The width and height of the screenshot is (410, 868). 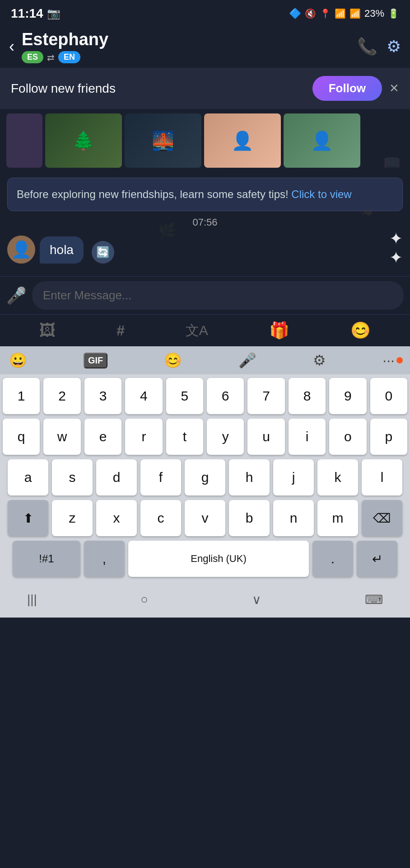 What do you see at coordinates (356, 89) in the screenshot?
I see `follow-actions: Follow ✕` at bounding box center [356, 89].